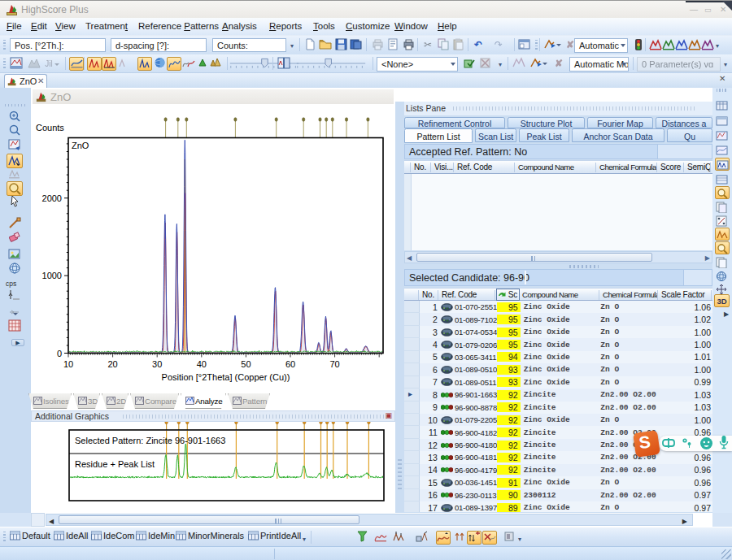 The width and height of the screenshot is (732, 560). I want to click on svg-text:Position [°2Theta] (Copper (Cu: Position [°2Theta] (Copper (Cu)), so click(226, 377).